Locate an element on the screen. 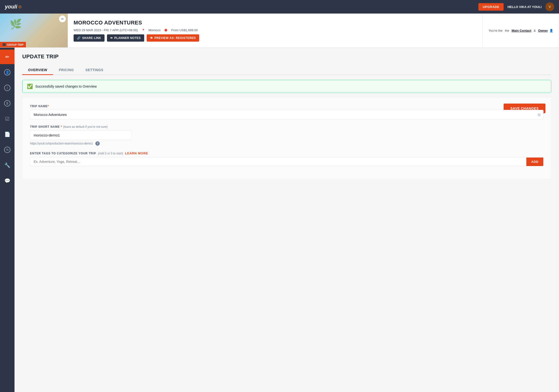 The height and width of the screenshot is (392, 559). trip-url-hint: https://youli.io/t/production-team/moroc… is located at coordinates (287, 143).